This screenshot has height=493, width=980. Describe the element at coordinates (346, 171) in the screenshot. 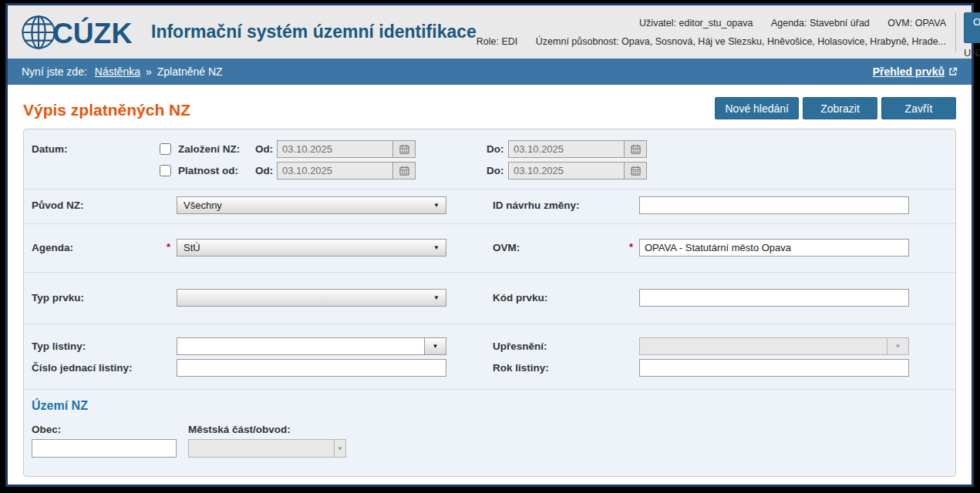

I see `platnost-od-datefield` at that location.